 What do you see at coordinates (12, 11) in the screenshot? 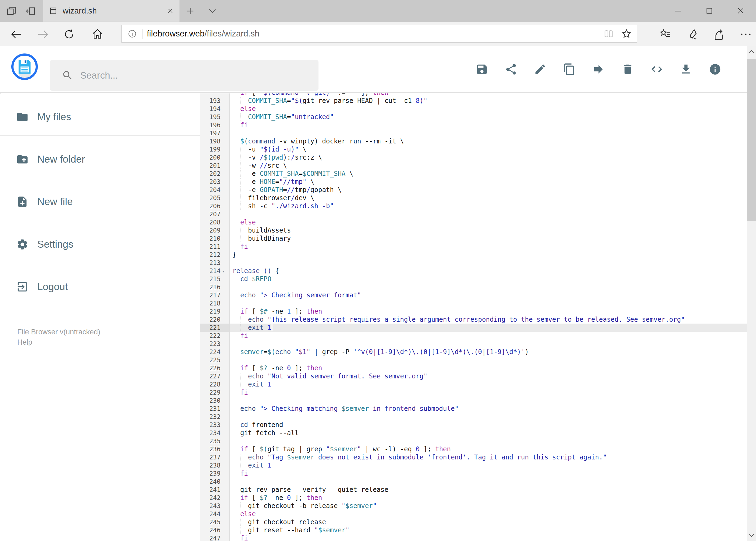
I see `tab-preview-icon` at bounding box center [12, 11].